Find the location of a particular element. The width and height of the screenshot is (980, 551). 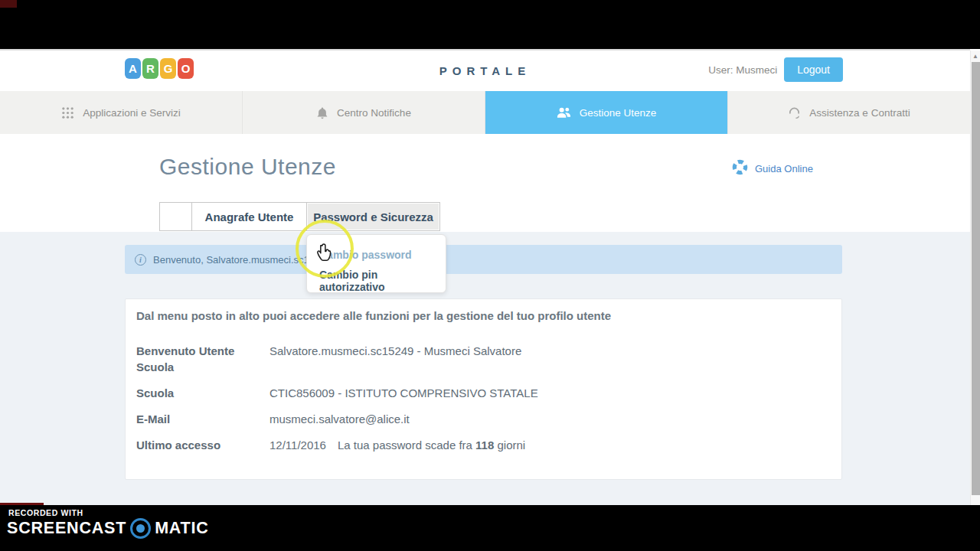

profile-row-scuola: Scuola CTIC856009 - ISTITUTO COMPRENSIVO… is located at coordinates (484, 393).